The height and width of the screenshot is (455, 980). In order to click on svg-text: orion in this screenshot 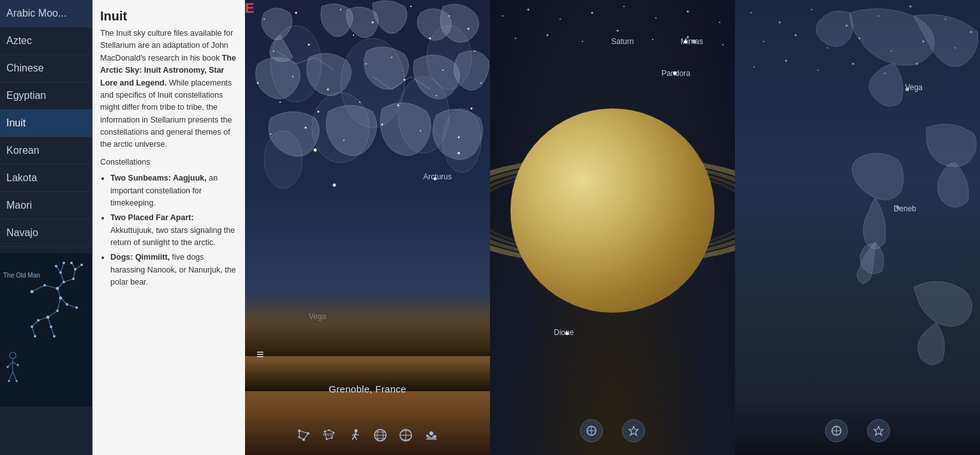, I will do `click(328, 434)`.